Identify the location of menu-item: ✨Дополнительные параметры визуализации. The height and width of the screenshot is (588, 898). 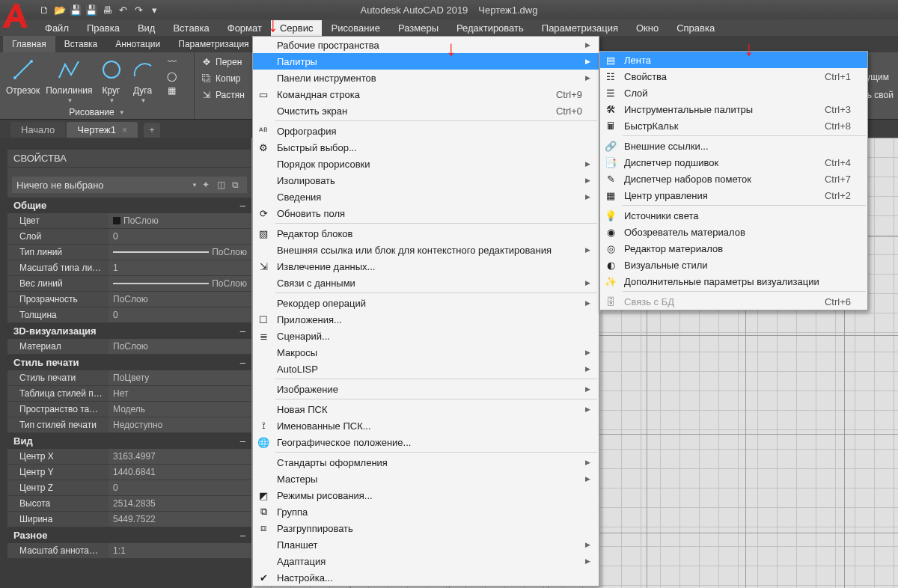
(733, 281).